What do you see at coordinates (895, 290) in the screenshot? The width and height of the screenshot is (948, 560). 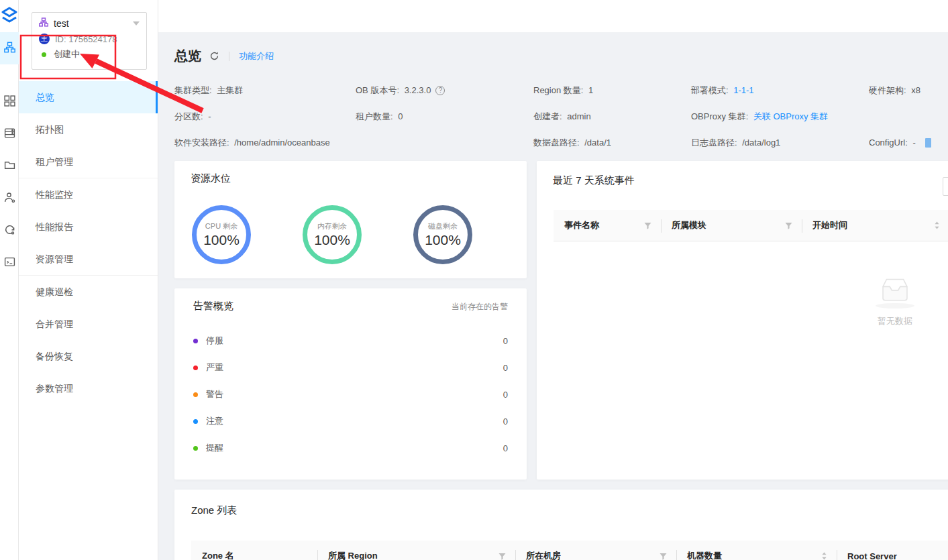 I see `empty-inbox-icon` at bounding box center [895, 290].